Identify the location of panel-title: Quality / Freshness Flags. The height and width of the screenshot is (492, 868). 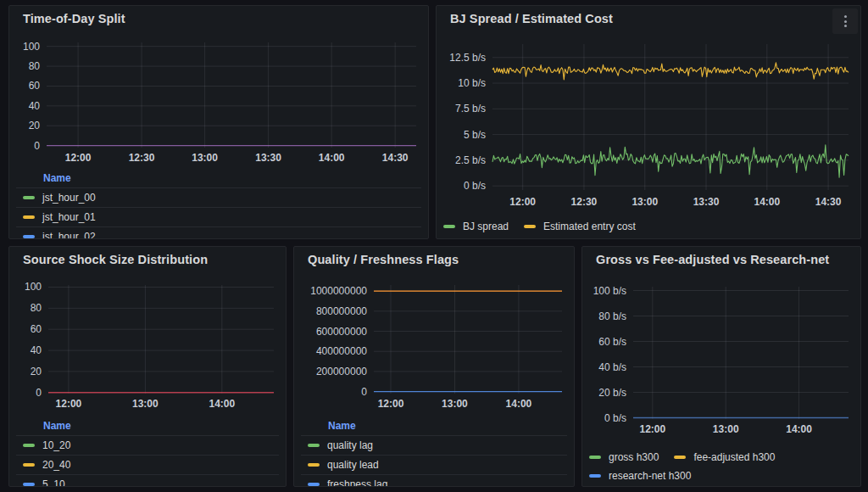
(437, 260).